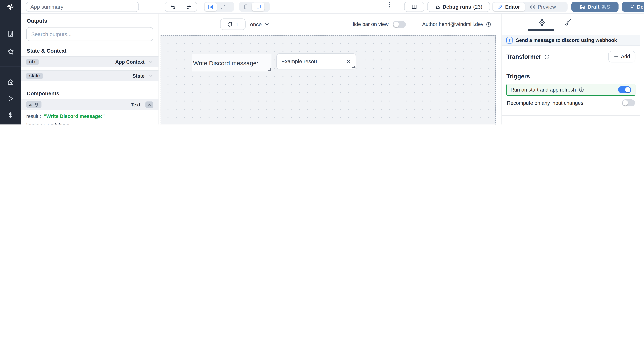  What do you see at coordinates (10, 82) in the screenshot?
I see `home-icon` at bounding box center [10, 82].